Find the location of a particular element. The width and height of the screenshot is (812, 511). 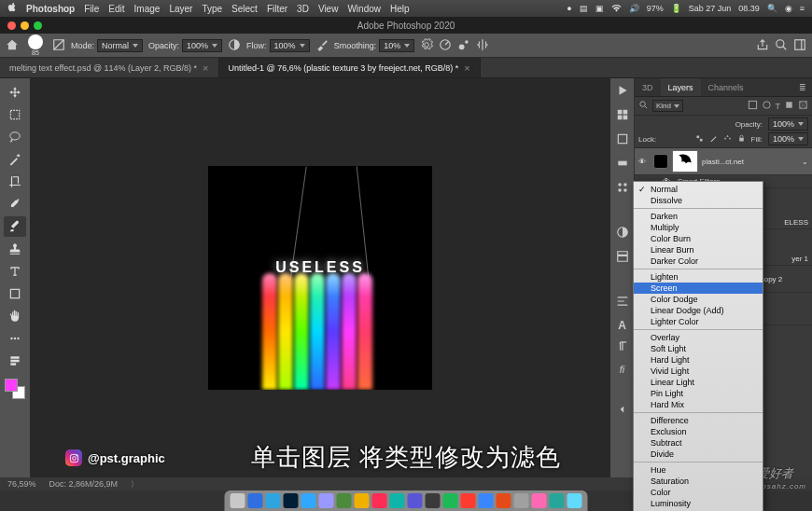

edit-toolbar-icon is located at coordinates (15, 361).